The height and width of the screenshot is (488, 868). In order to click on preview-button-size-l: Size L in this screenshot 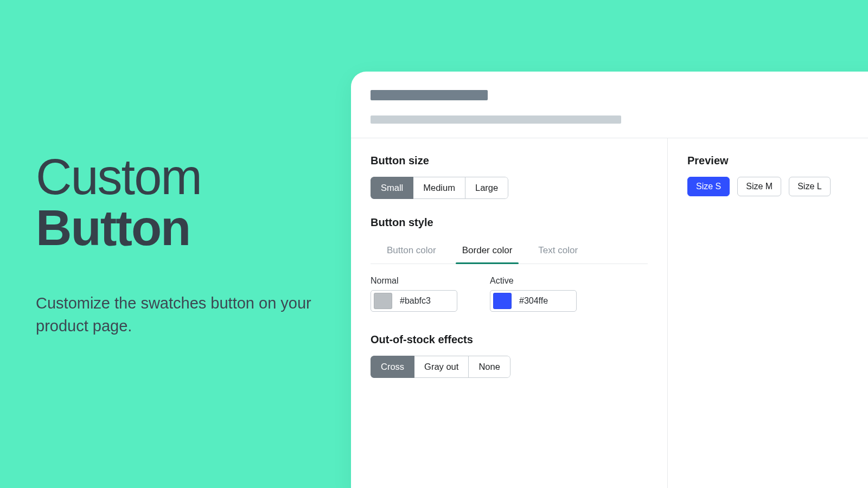, I will do `click(809, 187)`.